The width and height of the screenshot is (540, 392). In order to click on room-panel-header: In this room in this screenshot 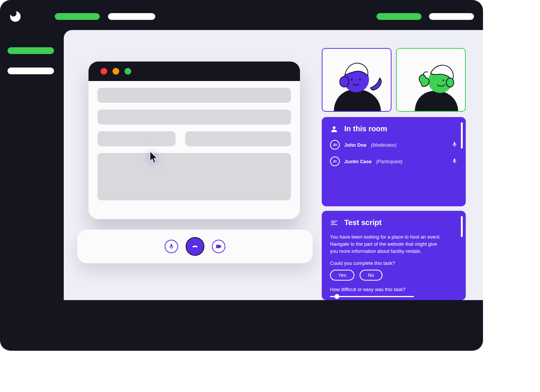, I will do `click(394, 129)`.